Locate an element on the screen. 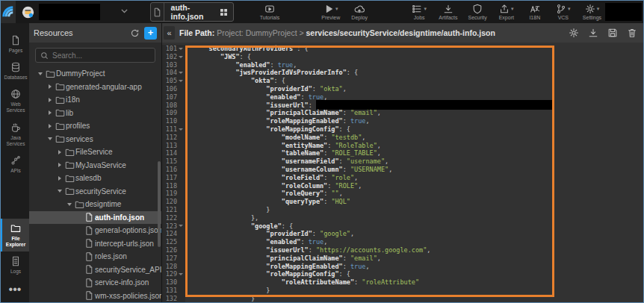 This screenshot has height=303, width=644. code-line: 112 "modelName": "testdb", is located at coordinates (403, 137).